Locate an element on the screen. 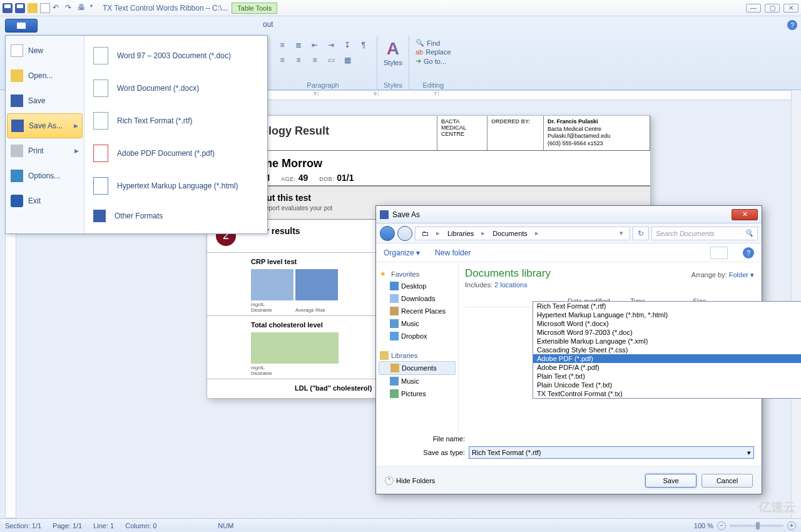 This screenshot has width=801, height=532. refresh-button: ↻ is located at coordinates (641, 233).